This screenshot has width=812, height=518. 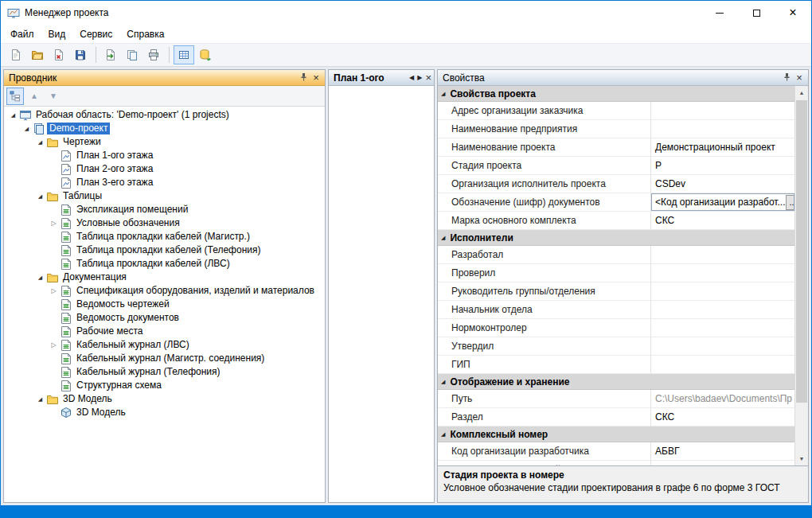 What do you see at coordinates (164, 372) in the screenshot?
I see `tree-item: Кабельный журнал (Телефония)` at bounding box center [164, 372].